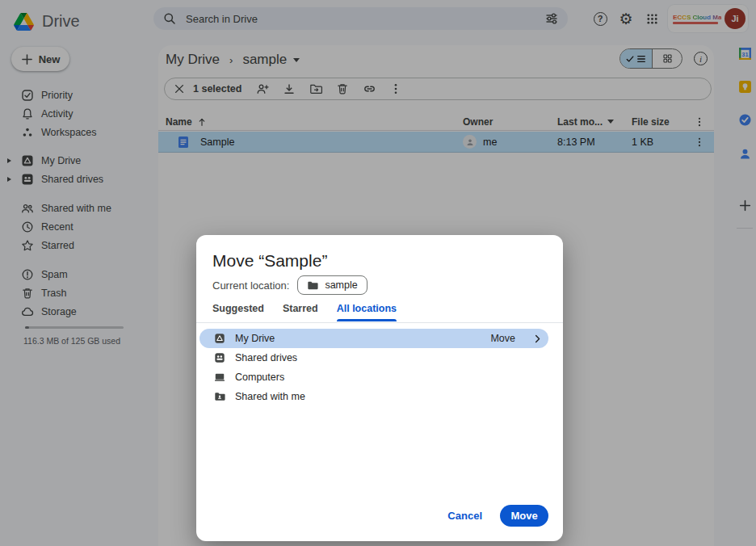 This screenshot has height=546, width=756. Describe the element at coordinates (290, 285) in the screenshot. I see `current-location-row: Current location: sample` at that location.